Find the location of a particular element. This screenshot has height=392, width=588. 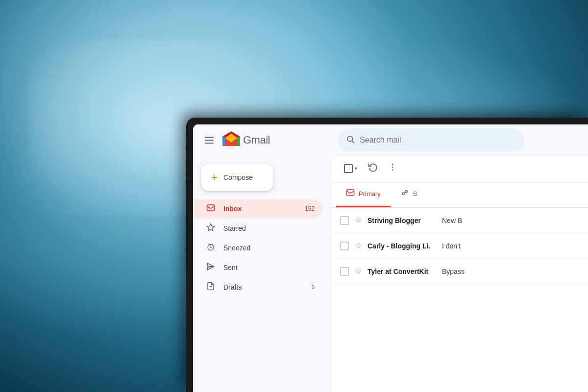

select-checkbox is located at coordinates (348, 169).